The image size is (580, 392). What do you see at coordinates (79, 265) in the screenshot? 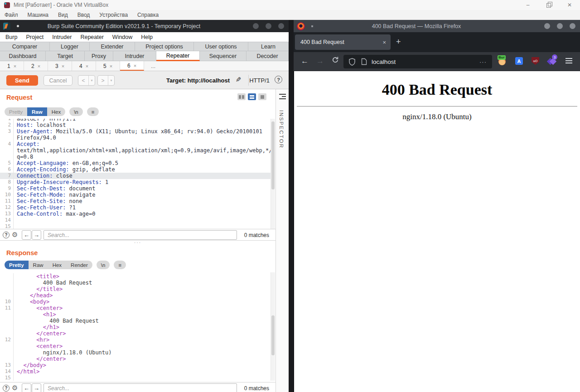
I see `response-tab-render: Render` at bounding box center [79, 265].